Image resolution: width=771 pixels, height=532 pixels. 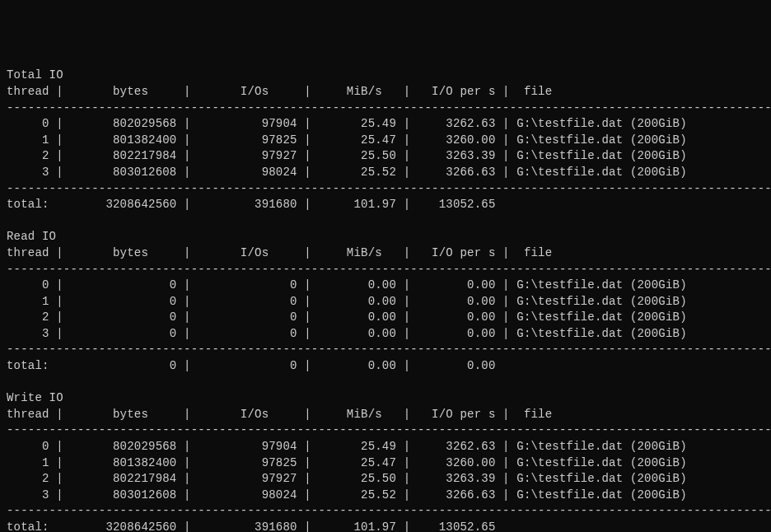 What do you see at coordinates (347, 301) in the screenshot?
I see `table-row: 1 | 0 | 0 | 0.00 | 0.00 | G:\testfile.da…` at bounding box center [347, 301].